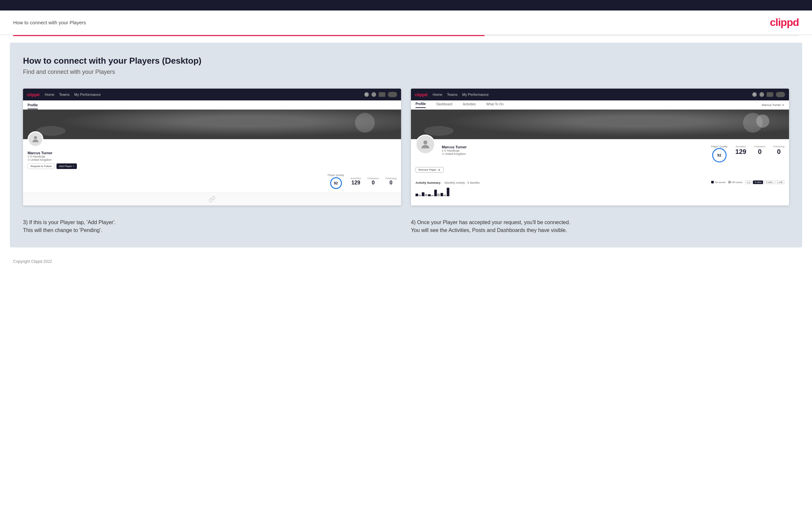  Describe the element at coordinates (406, 23) in the screenshot. I see `page-header: How to connect with your Players clippd` at that location.